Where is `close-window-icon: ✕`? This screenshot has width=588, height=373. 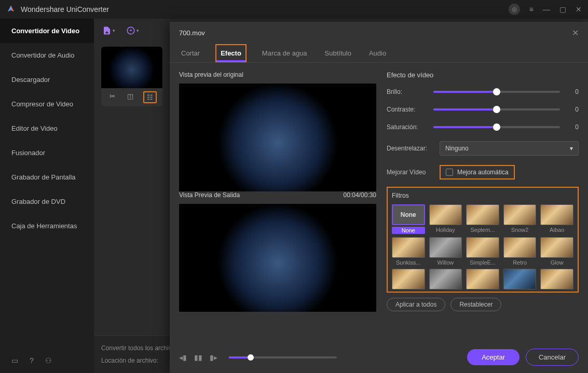 close-window-icon: ✕ is located at coordinates (579, 9).